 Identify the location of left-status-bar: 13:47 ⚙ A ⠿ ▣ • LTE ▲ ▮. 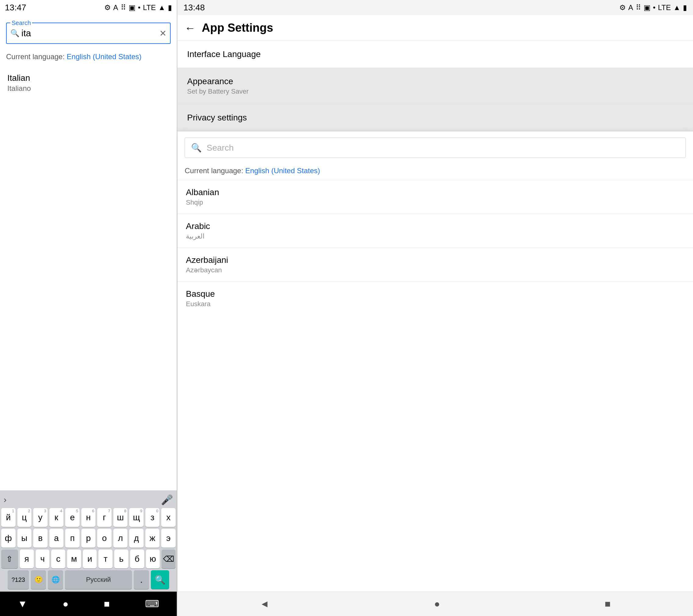
(88, 7).